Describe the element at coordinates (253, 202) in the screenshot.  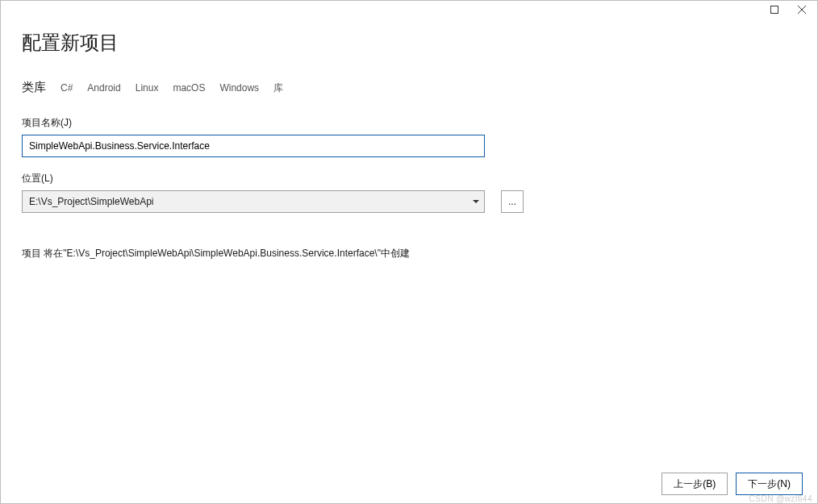
I see `location-select: E:\Vs_Project\SimpleWebApi` at that location.